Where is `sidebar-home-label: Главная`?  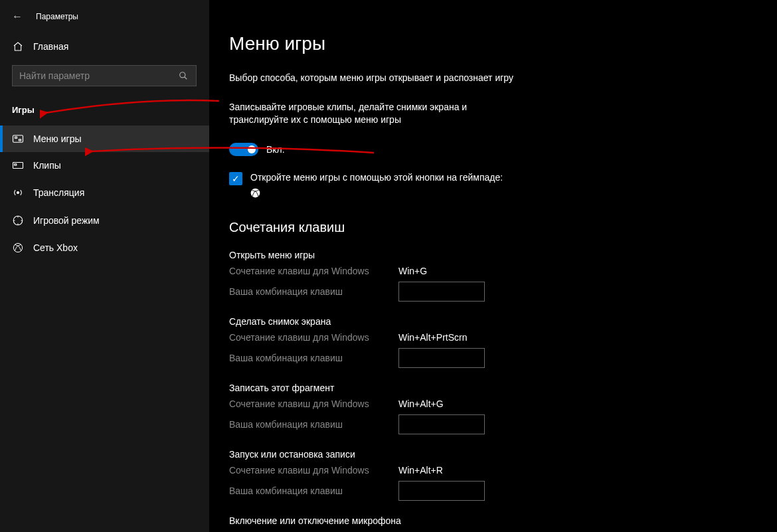
sidebar-home-label: Главная is located at coordinates (50, 46).